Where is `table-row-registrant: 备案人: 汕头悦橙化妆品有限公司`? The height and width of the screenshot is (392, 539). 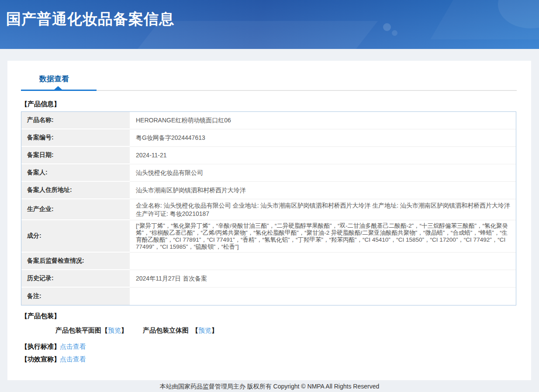 table-row-registrant: 备案人: 汕头悦橙化妆品有限公司 is located at coordinates (269, 173).